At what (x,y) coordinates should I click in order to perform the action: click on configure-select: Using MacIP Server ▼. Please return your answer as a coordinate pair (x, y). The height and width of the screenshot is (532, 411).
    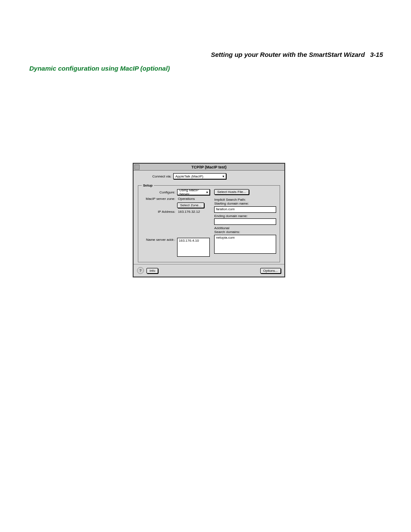
    Looking at the image, I should click on (193, 192).